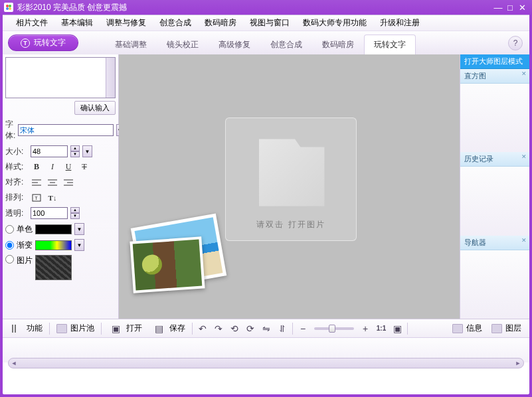 The height and width of the screenshot is (397, 532). What do you see at coordinates (291, 179) in the screenshot?
I see `drop-open-area: 请双击 打开图片` at bounding box center [291, 179].